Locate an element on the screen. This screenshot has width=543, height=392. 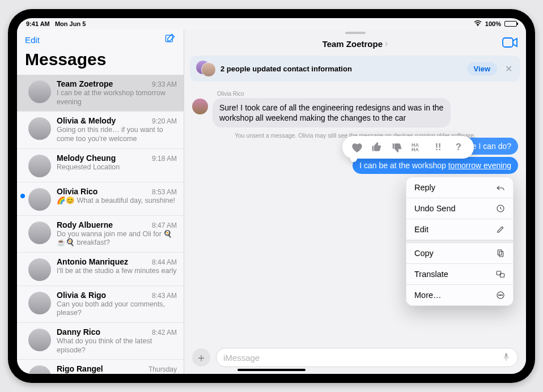
conversation-name: Melody Cheung is located at coordinates (86, 158).